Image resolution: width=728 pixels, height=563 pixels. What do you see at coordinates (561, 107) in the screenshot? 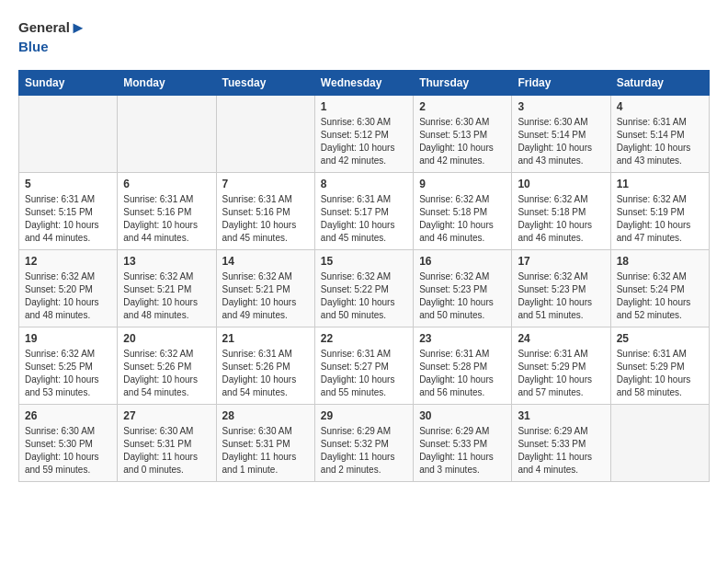
I see `day-number: 3` at bounding box center [561, 107].